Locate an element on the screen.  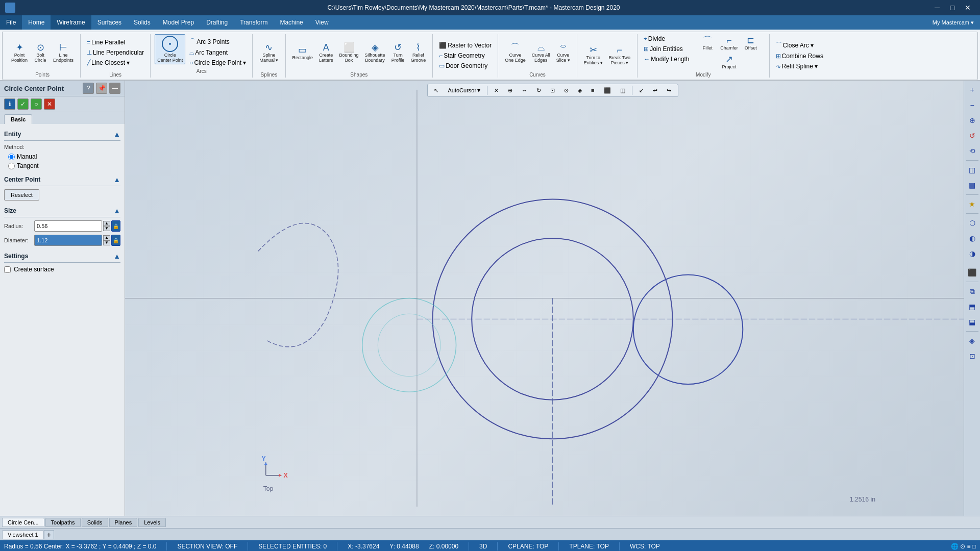
panel-cancel-button: ✕ is located at coordinates (50, 104).